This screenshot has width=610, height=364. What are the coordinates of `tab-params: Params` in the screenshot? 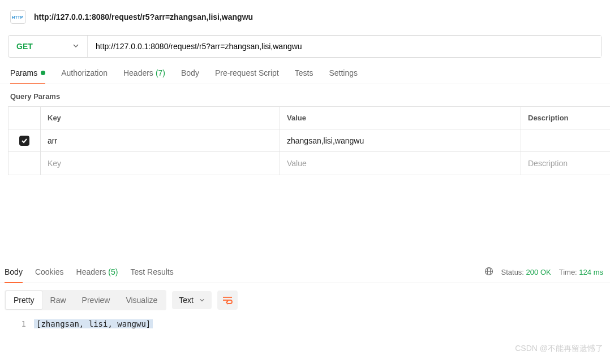 It's located at (28, 76).